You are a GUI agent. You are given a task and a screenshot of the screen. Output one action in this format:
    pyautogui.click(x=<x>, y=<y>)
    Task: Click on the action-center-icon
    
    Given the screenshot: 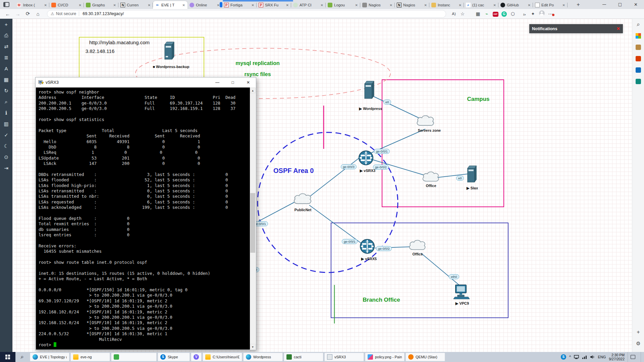 What is the action you would take?
    pyautogui.click(x=633, y=357)
    